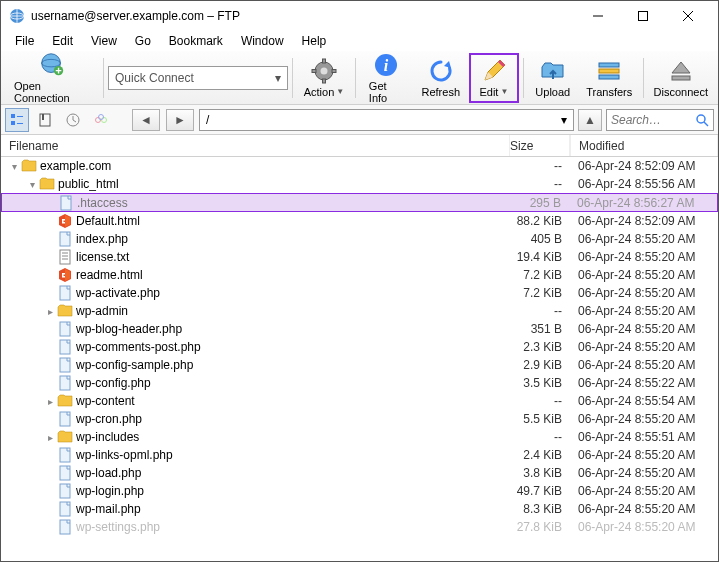 The image size is (719, 562). I want to click on close-button, so click(688, 16).